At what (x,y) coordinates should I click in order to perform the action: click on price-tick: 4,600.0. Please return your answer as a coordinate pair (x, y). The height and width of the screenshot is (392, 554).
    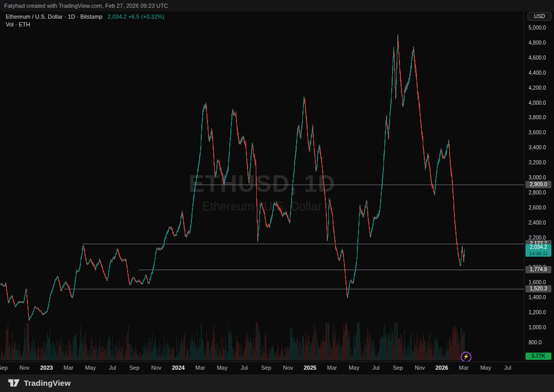
    Looking at the image, I should click on (537, 58).